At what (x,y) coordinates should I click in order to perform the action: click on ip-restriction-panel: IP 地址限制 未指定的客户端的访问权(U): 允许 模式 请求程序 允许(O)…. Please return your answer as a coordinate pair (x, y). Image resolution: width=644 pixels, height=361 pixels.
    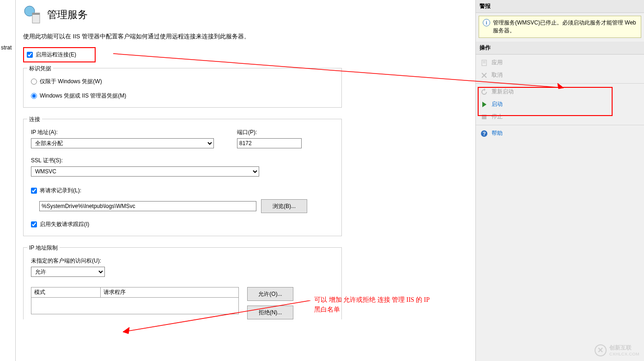
    Looking at the image, I should click on (182, 283).